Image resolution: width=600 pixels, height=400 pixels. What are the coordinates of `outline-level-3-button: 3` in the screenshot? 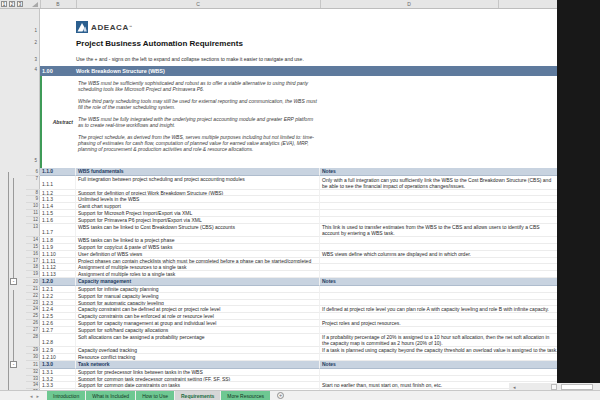 It's located at (20, 4).